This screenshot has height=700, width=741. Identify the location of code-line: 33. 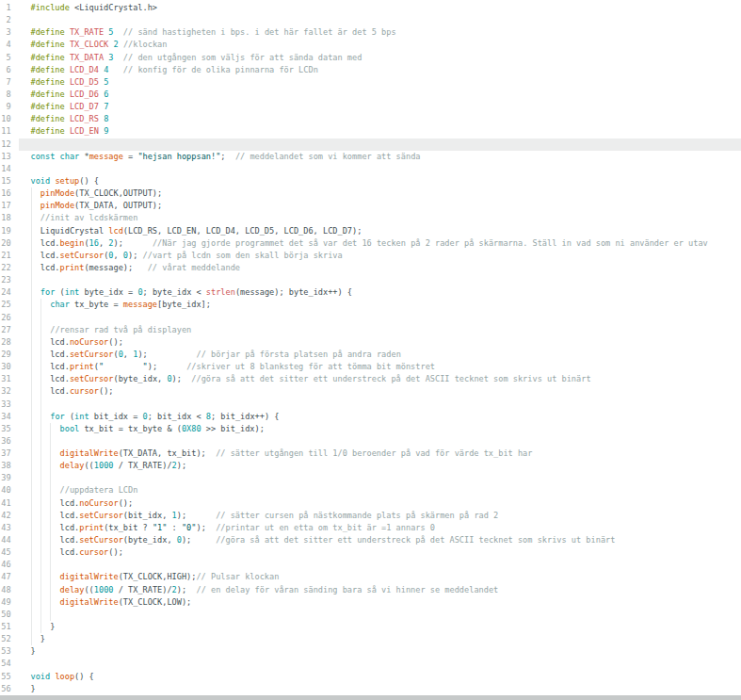
(371, 405).